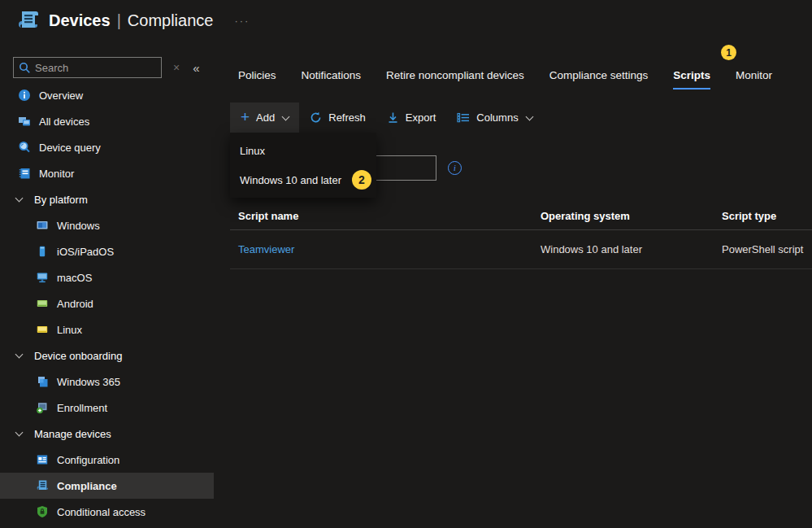  What do you see at coordinates (754, 77) in the screenshot?
I see `tab-monitor: Monitor` at bounding box center [754, 77].